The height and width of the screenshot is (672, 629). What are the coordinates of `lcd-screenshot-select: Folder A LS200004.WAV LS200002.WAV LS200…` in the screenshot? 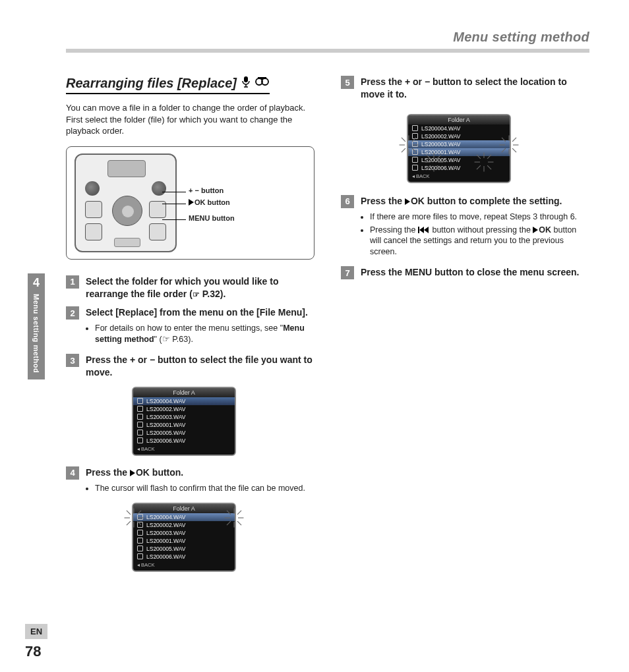 It's located at (184, 422).